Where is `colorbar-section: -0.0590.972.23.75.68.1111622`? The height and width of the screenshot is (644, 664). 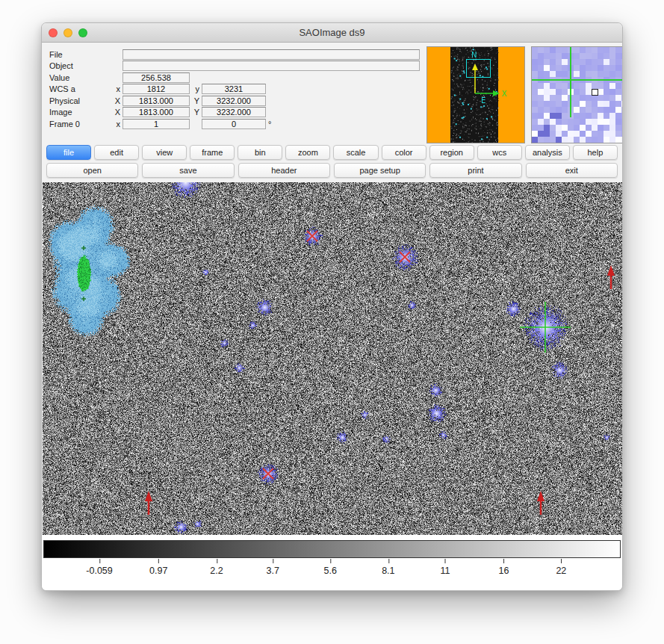 colorbar-section: -0.0590.972.23.75.68.1111622 is located at coordinates (332, 563).